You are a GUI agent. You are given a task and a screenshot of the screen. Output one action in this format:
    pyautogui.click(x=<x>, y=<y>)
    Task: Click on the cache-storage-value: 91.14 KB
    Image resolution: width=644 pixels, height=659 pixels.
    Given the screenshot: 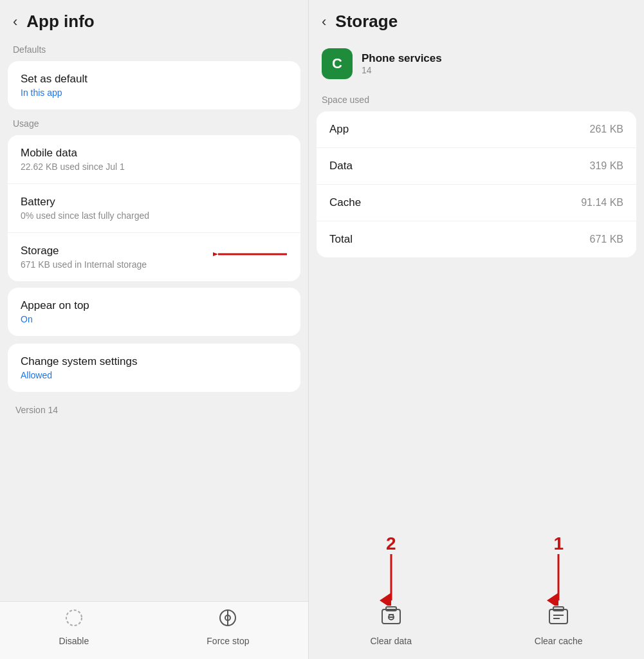 What is the action you would take?
    pyautogui.click(x=602, y=203)
    